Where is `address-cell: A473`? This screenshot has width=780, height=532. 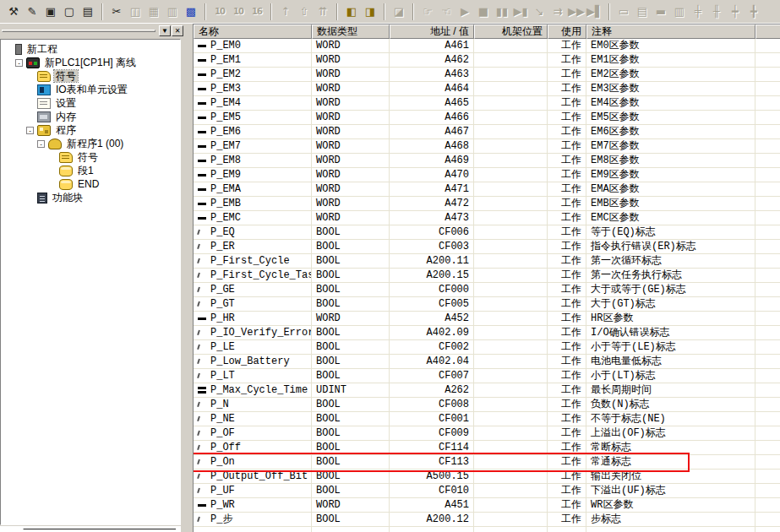 address-cell: A473 is located at coordinates (432, 218).